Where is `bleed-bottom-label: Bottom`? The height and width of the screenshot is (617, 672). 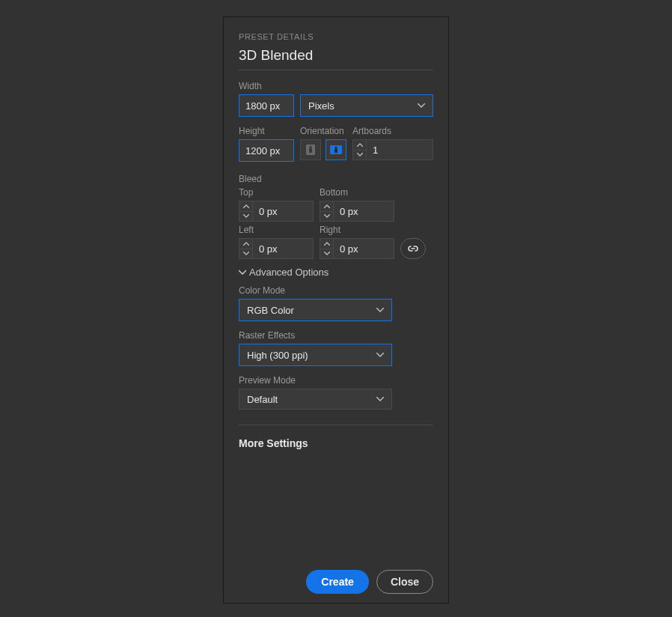 bleed-bottom-label: Bottom is located at coordinates (357, 192).